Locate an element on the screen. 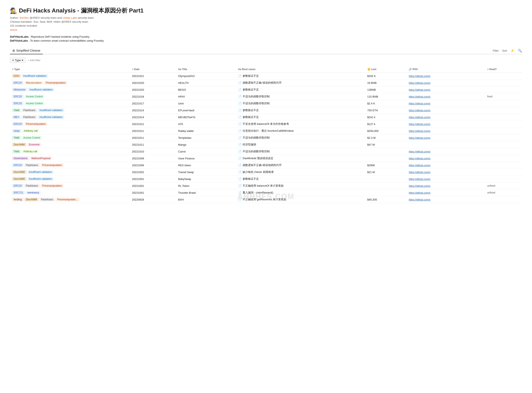 Image resolution: width=532 pixels, height=393 pixels. cell-title: HEALTH is located at coordinates (206, 83).